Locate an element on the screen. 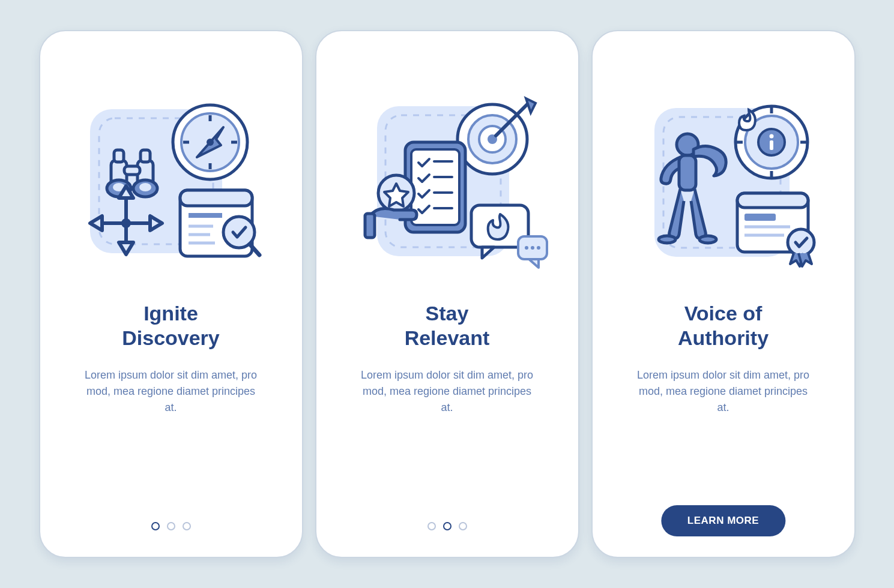 Image resolution: width=894 pixels, height=588 pixels. card-title: Stay Relevant is located at coordinates (447, 326).